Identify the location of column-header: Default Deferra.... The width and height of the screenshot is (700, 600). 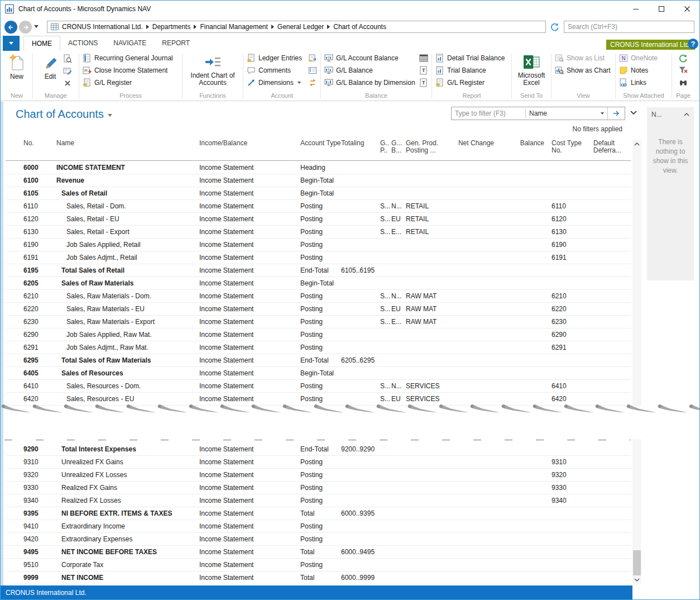
(612, 150).